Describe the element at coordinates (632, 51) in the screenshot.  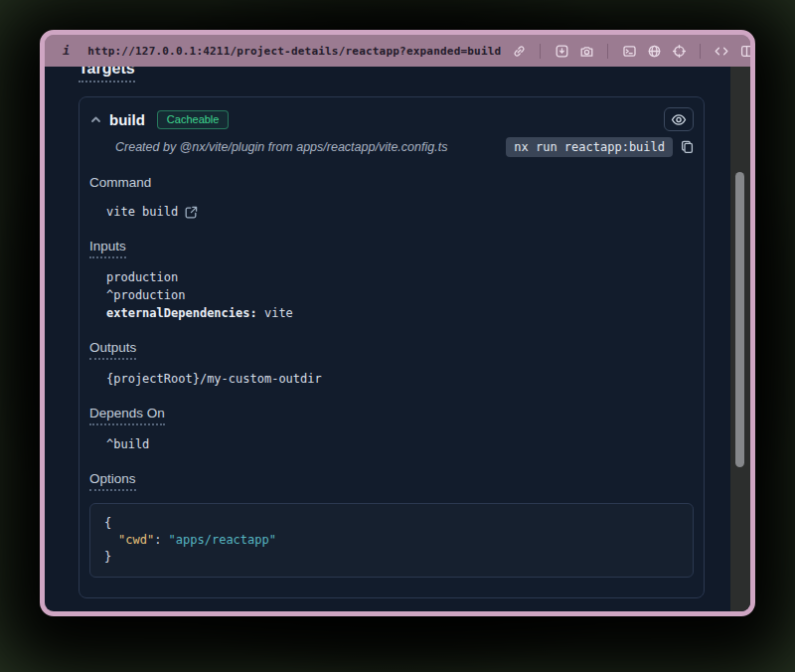
I see `toolbar-actions` at that location.